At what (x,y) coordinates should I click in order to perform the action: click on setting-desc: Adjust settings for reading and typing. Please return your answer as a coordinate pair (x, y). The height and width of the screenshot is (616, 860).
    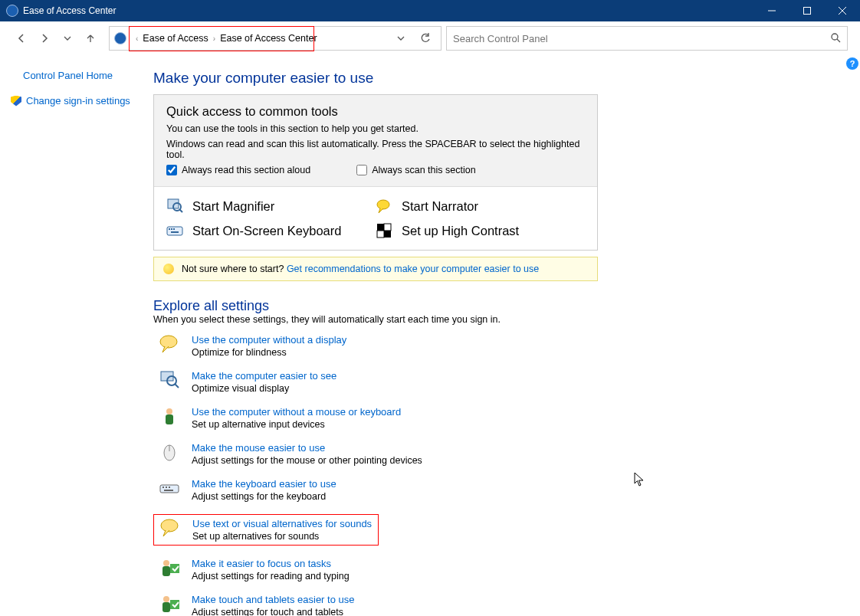
    Looking at the image, I should click on (271, 576).